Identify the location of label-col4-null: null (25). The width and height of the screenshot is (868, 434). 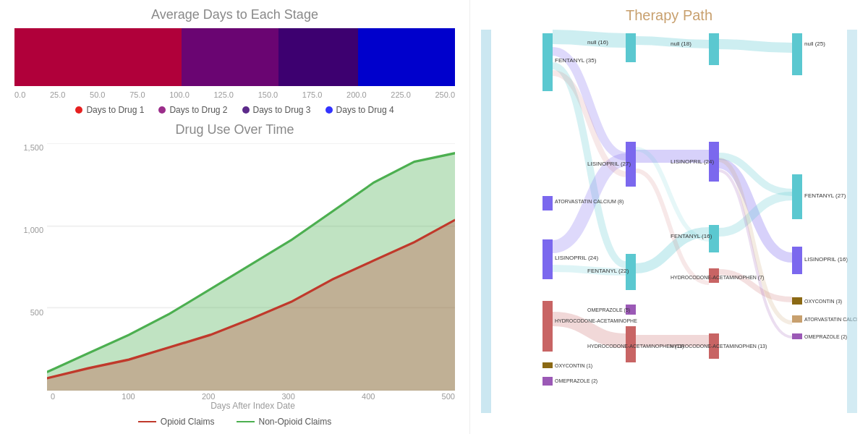
(814, 43).